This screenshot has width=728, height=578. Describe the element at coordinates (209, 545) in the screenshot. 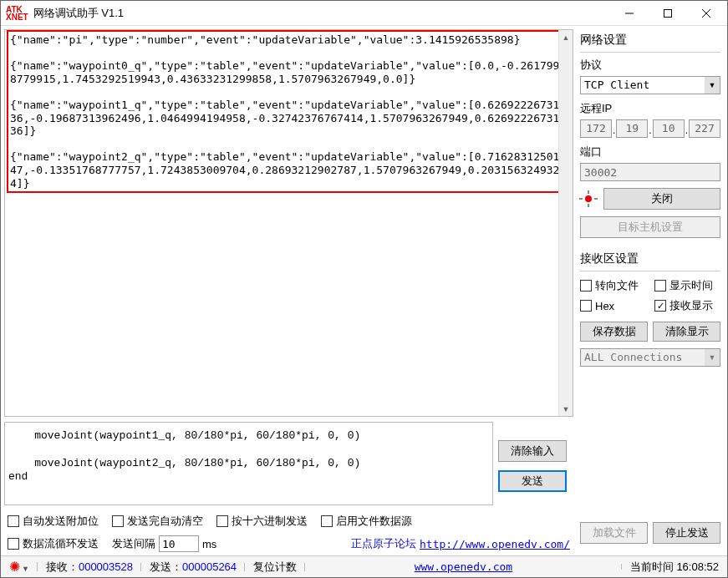

I see `interval-unit: ms` at that location.